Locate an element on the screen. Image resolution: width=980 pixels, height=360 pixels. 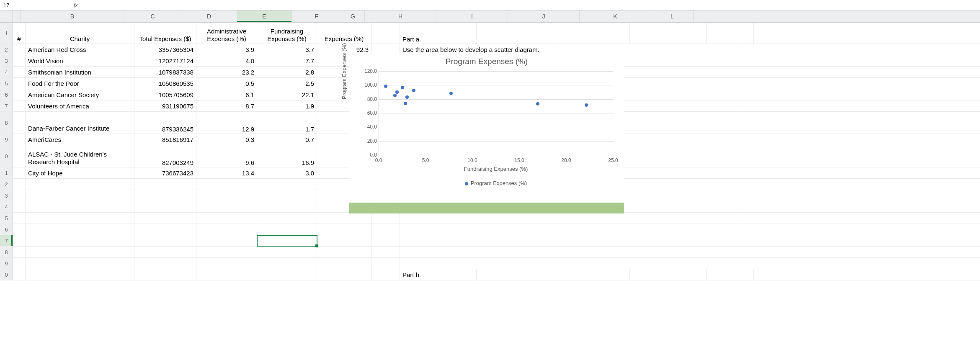
cell-D11: 13.4 is located at coordinates (227, 173).